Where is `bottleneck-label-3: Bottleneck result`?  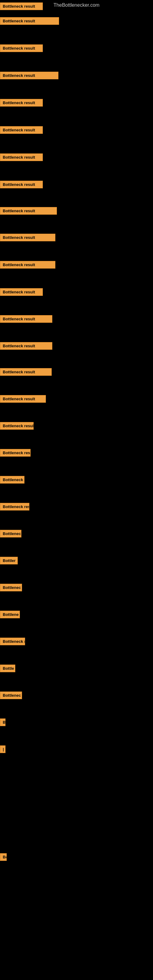
bottleneck-label-3: Bottleneck result is located at coordinates (29, 75).